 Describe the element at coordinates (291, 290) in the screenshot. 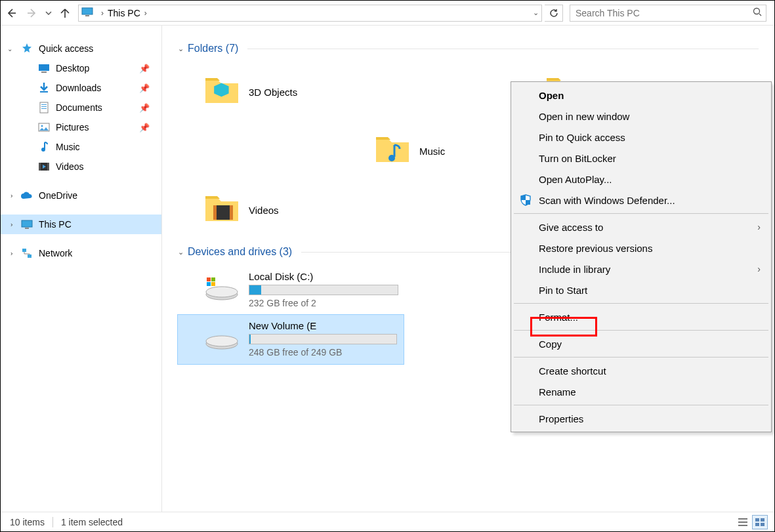

I see `drive-local-c: Local Disk (C:) 232 GB free of 2` at that location.